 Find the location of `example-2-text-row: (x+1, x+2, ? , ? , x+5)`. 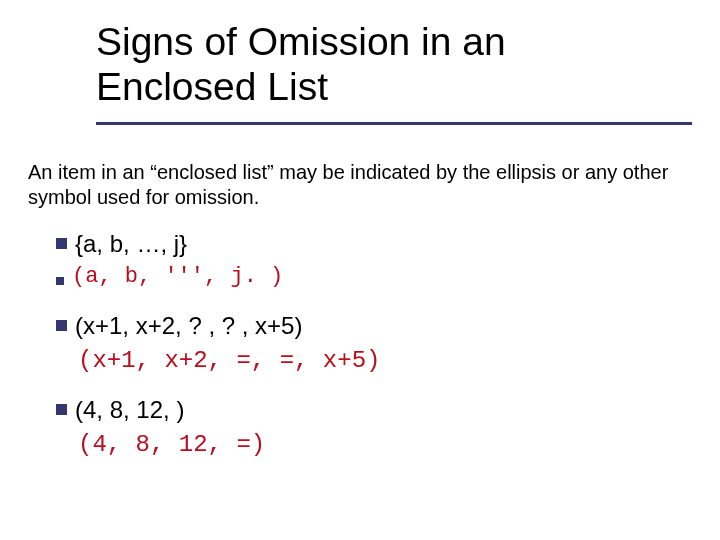

example-2-text-row: (x+1, x+2, ? , ? , x+5) is located at coordinates (366, 326).